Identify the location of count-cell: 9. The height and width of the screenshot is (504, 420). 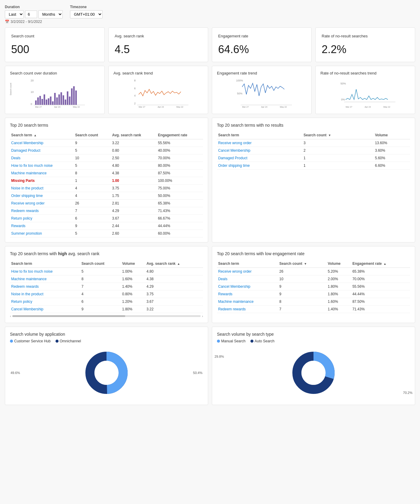
(92, 226).